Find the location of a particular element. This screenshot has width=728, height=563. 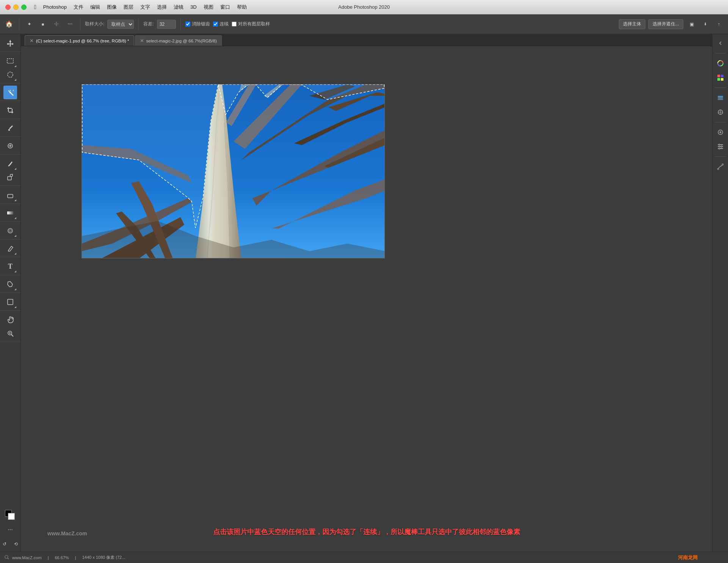

panel-expand-icon is located at coordinates (720, 43).